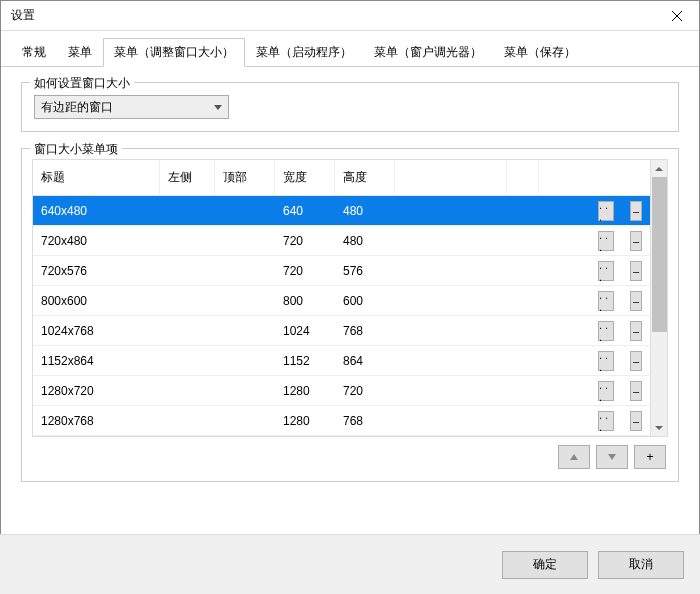 This screenshot has width=700, height=594. I want to click on move-up-button, so click(574, 457).